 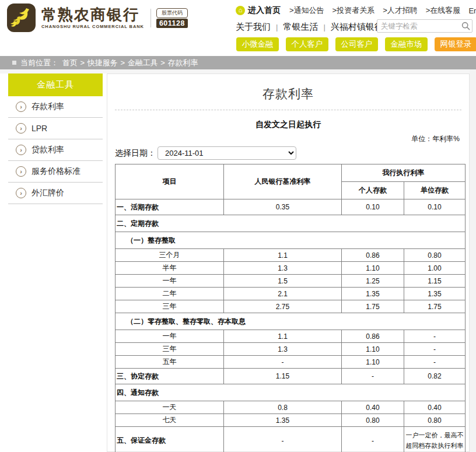 What do you see at coordinates (290, 393) in the screenshot?
I see `section-label: 四、通知存款` at bounding box center [290, 393].